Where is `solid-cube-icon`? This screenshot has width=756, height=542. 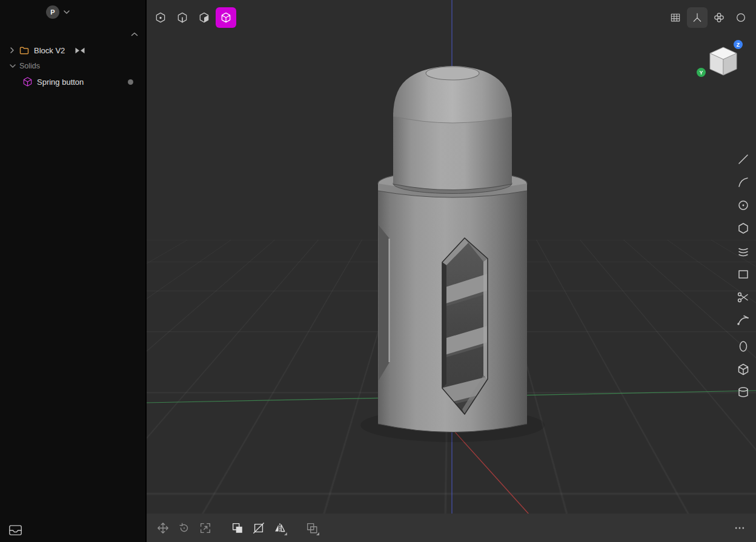 solid-cube-icon is located at coordinates (28, 82).